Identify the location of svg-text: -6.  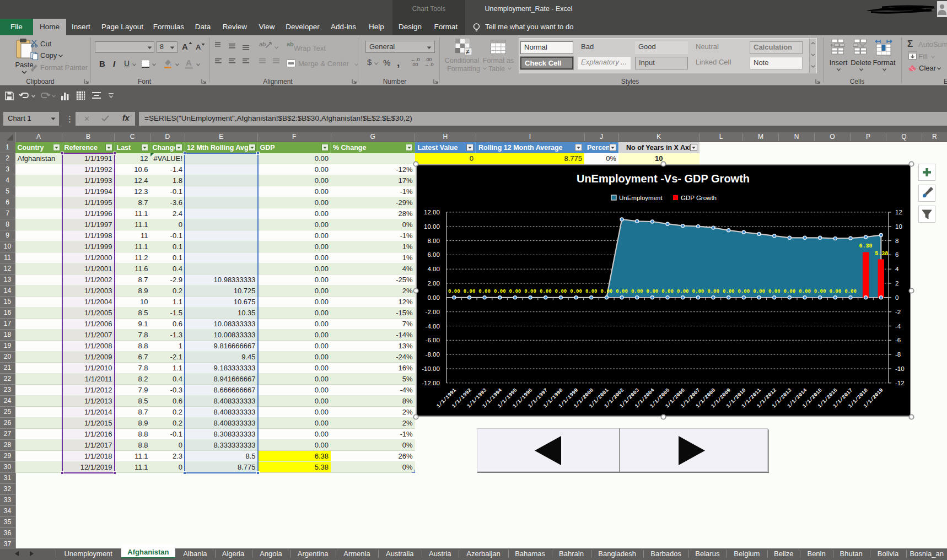
(898, 340).